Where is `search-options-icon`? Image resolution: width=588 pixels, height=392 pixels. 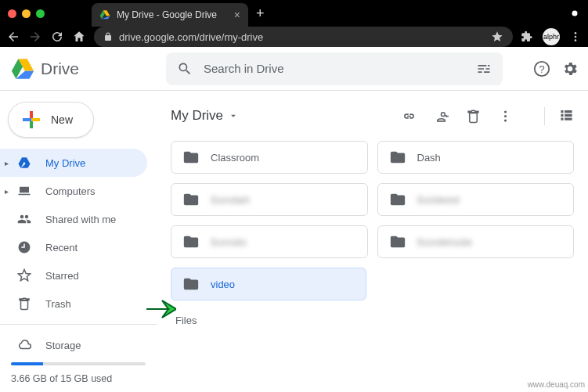 search-options-icon is located at coordinates (484, 69).